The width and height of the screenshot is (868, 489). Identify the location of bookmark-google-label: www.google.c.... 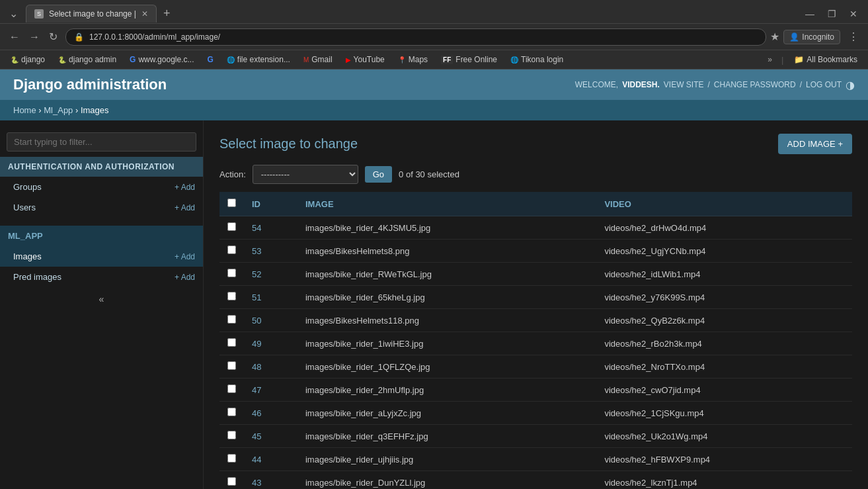
(166, 60).